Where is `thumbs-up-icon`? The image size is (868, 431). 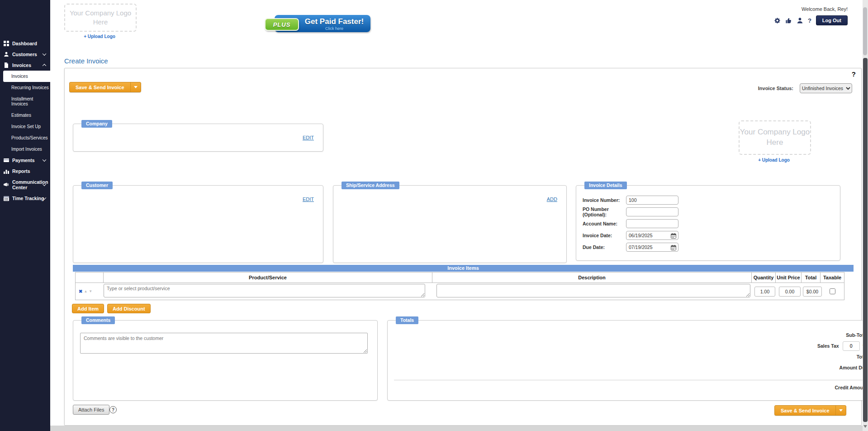 thumbs-up-icon is located at coordinates (789, 21).